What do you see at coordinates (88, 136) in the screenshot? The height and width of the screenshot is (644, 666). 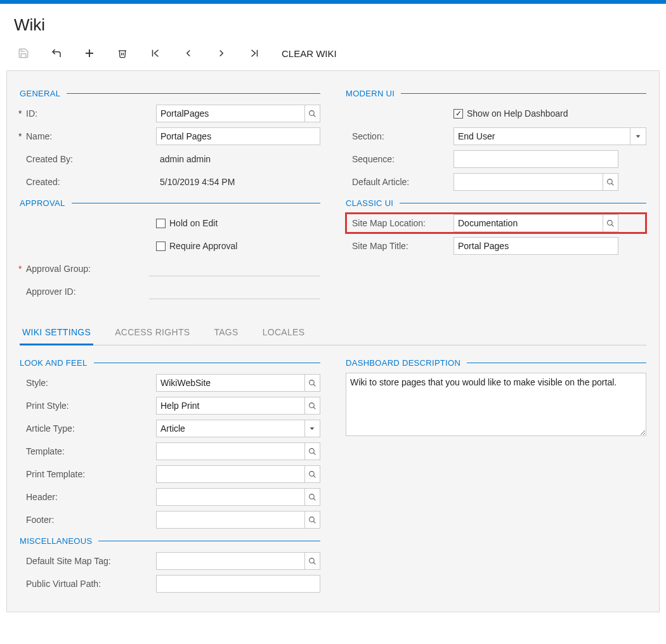 I see `label-name: Name:` at bounding box center [88, 136].